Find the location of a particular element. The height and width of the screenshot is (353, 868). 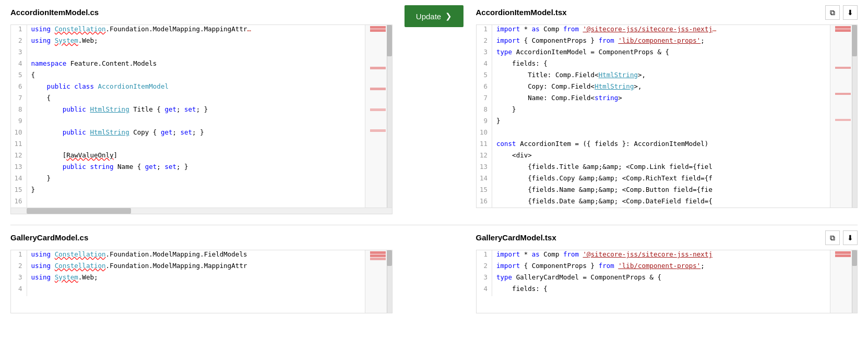

gallerycard-copy-icon-button: ⧉ is located at coordinates (833, 238).